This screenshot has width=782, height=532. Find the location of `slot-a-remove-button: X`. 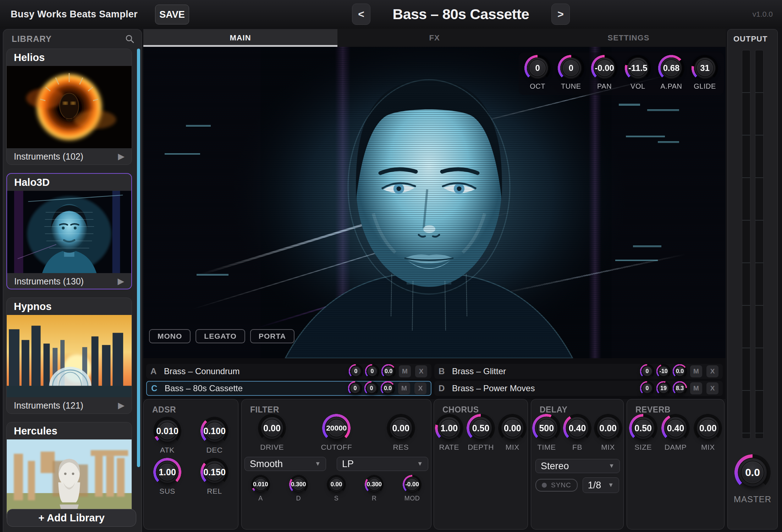

slot-a-remove-button: X is located at coordinates (421, 371).